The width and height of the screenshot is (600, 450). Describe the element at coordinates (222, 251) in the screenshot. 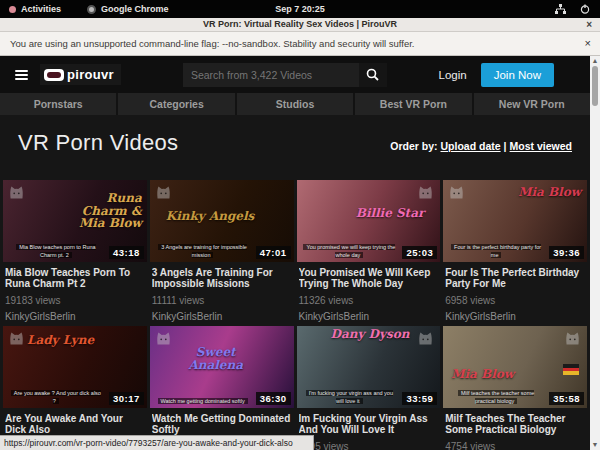

I see `video-card: Kinky Angels 3 Angels are training for i…` at that location.